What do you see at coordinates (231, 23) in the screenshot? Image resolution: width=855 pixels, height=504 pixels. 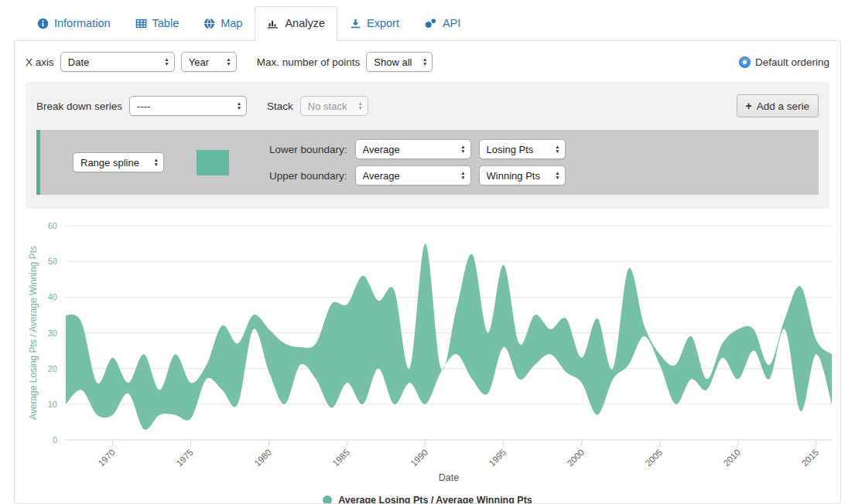 I see `tab-label: Map` at bounding box center [231, 23].